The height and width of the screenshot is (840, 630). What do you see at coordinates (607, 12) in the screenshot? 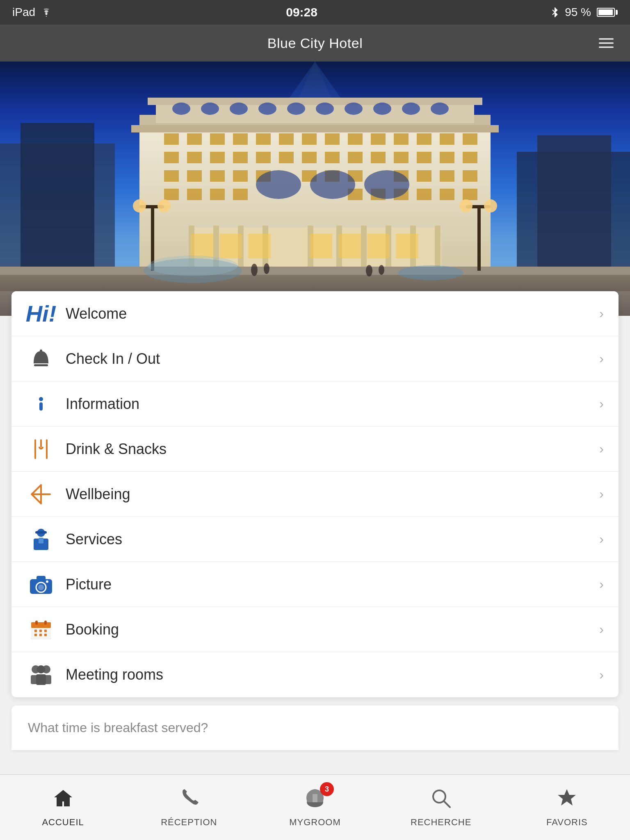
I see `battery-icon` at bounding box center [607, 12].